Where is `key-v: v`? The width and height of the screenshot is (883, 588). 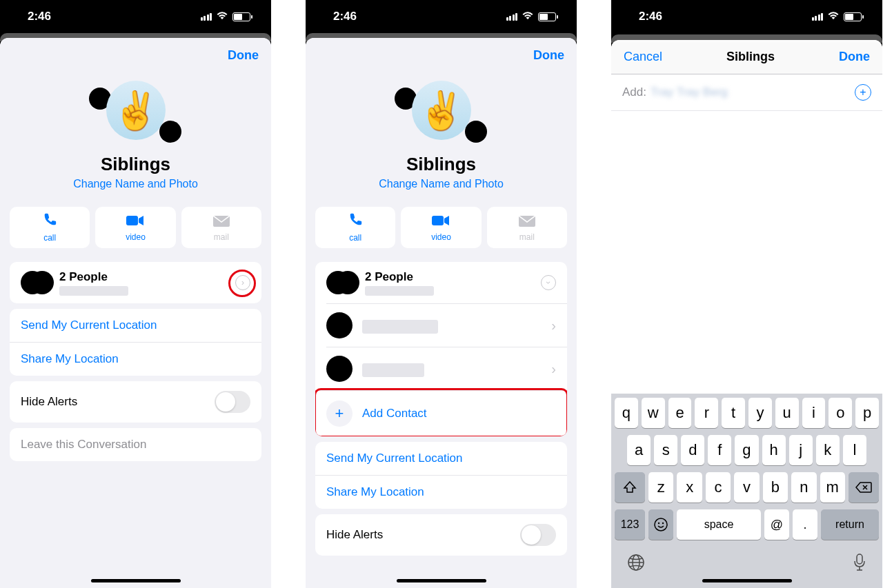
key-v: v is located at coordinates (746, 487).